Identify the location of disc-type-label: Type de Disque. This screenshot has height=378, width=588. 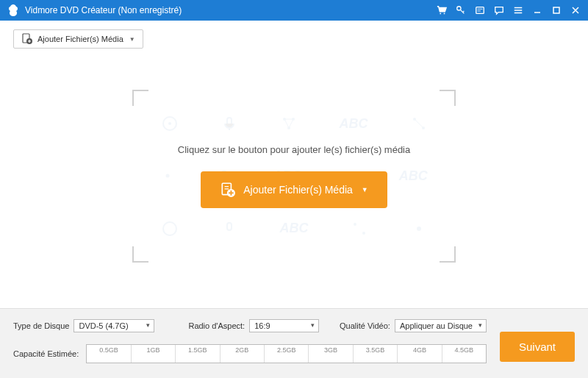
(41, 326).